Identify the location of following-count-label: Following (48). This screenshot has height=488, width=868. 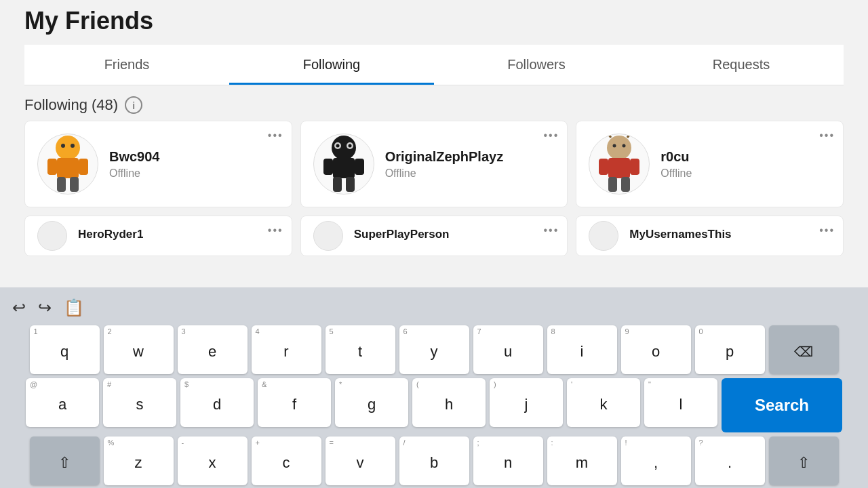
(71, 105).